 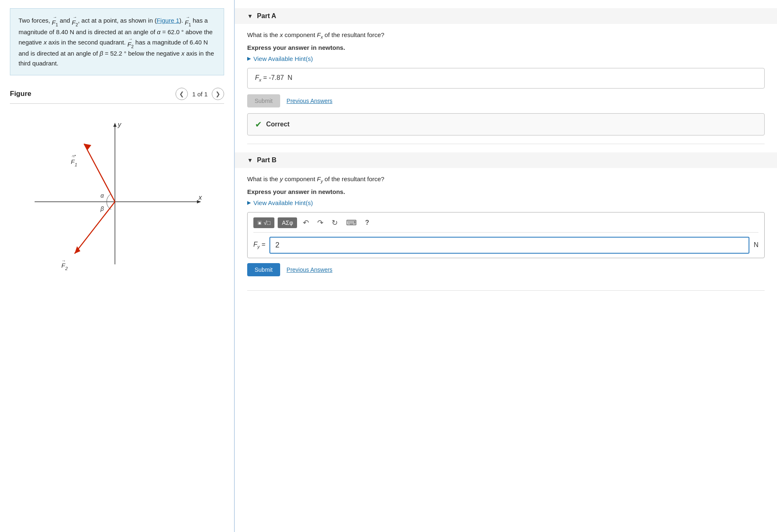 What do you see at coordinates (288, 223) in the screenshot?
I see `symbol-label: AΣφ` at bounding box center [288, 223].